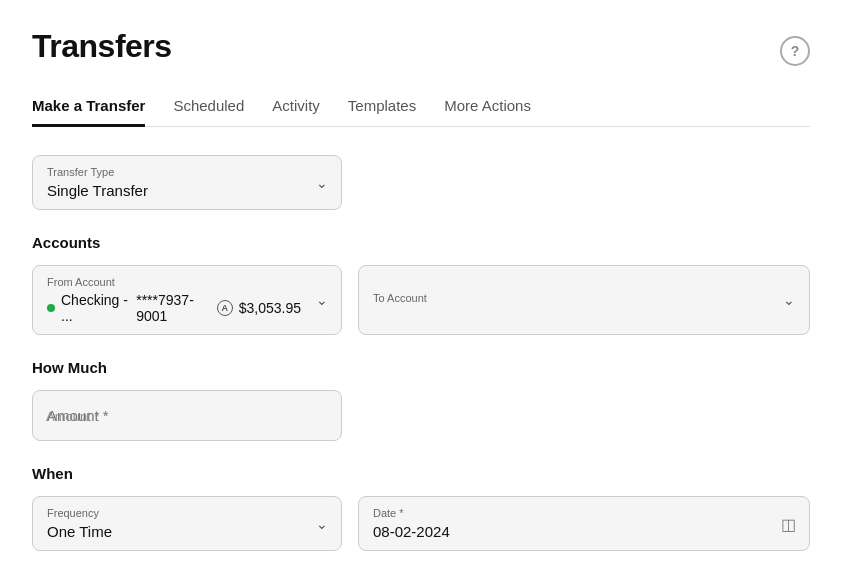  I want to click on tabs-nav: Make a Transfer Scheduled Activity Templ…, so click(421, 106).